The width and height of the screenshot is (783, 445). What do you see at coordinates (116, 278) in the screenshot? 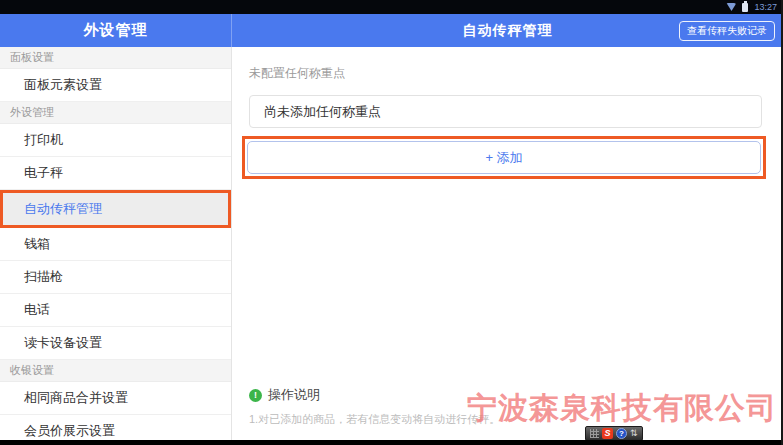
I see `sidebar-item-scanner-gun: 扫描枪` at bounding box center [116, 278].